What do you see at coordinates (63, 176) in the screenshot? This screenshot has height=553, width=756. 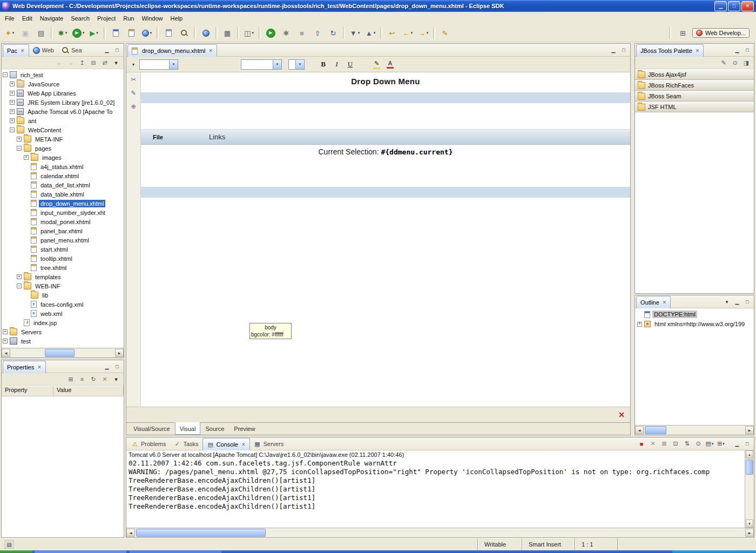 I see `tree-item-calendar-xhtml: calendar.xhtml` at bounding box center [63, 176].